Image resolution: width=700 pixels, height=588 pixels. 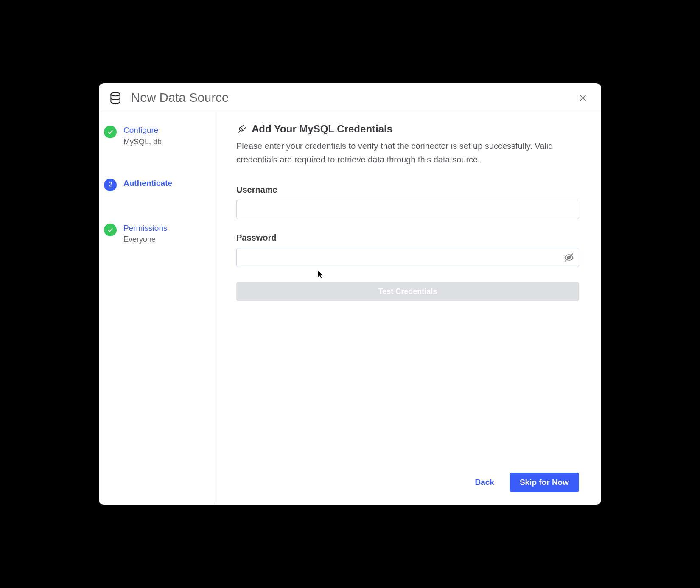 What do you see at coordinates (156, 184) in the screenshot?
I see `step-authenticate: 2 Authenticate` at bounding box center [156, 184].